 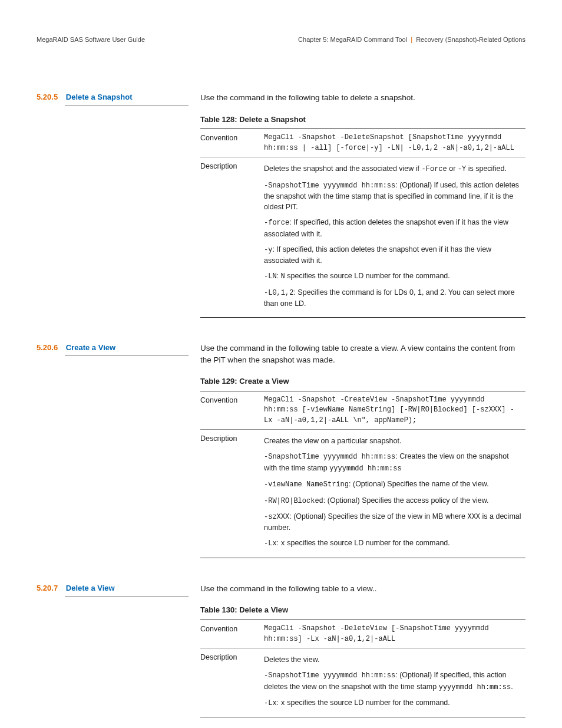 What do you see at coordinates (352, 39) in the screenshot?
I see `header-chapter: Chapter 5: MegaRAID Command Tool` at bounding box center [352, 39].